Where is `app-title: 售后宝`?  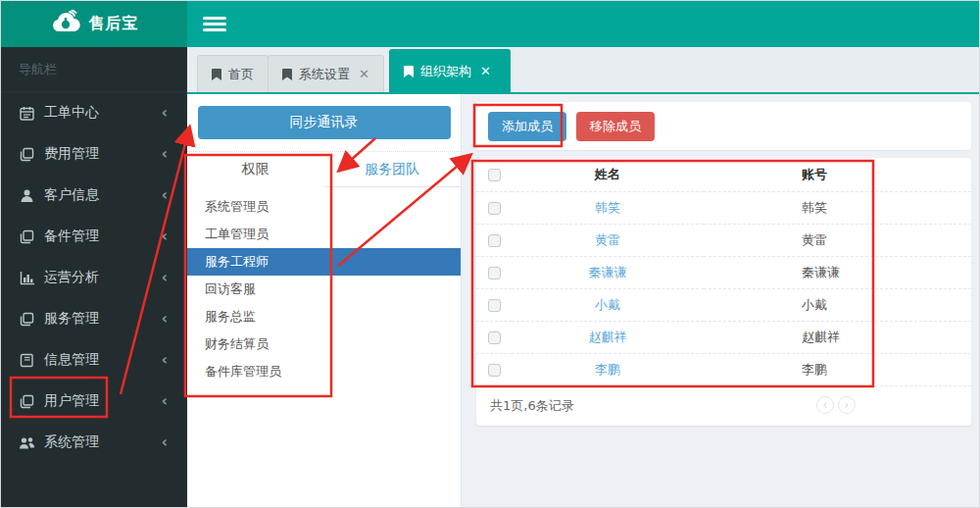 app-title: 售后宝 is located at coordinates (114, 24).